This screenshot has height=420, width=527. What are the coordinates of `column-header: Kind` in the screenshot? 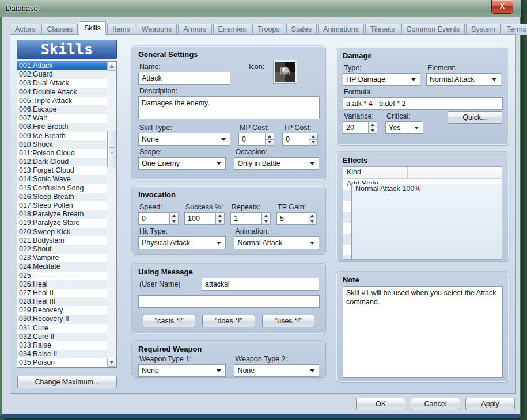 It's located at (376, 173).